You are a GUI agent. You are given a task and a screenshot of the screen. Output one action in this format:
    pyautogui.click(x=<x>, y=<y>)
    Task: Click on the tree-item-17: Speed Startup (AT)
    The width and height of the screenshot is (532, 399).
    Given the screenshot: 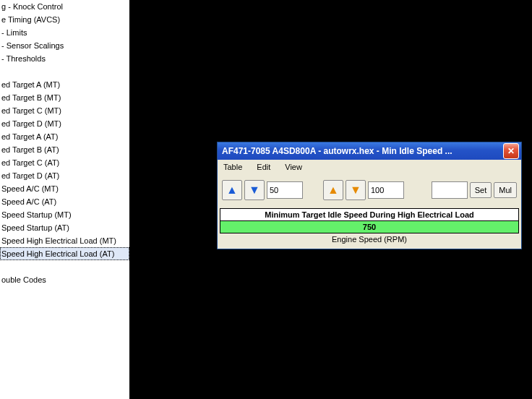 What is the action you would take?
    pyautogui.click(x=65, y=228)
    